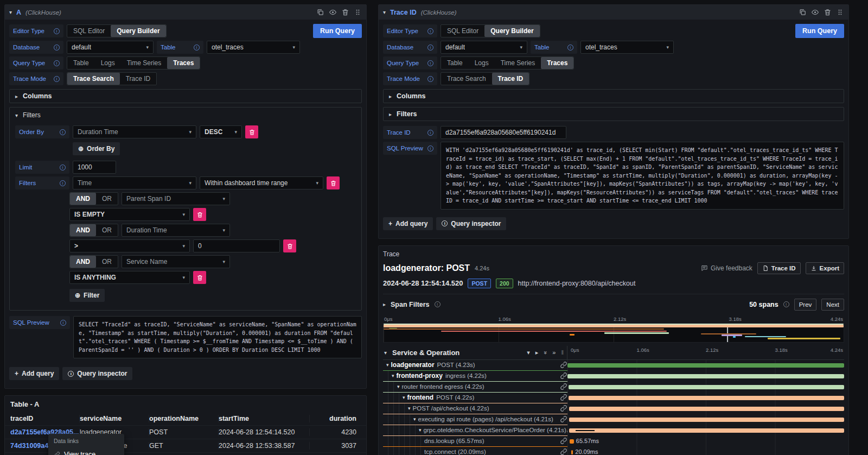 This screenshot has width=868, height=455. What do you see at coordinates (94, 167) in the screenshot?
I see `limit-input: 1000` at bounding box center [94, 167].